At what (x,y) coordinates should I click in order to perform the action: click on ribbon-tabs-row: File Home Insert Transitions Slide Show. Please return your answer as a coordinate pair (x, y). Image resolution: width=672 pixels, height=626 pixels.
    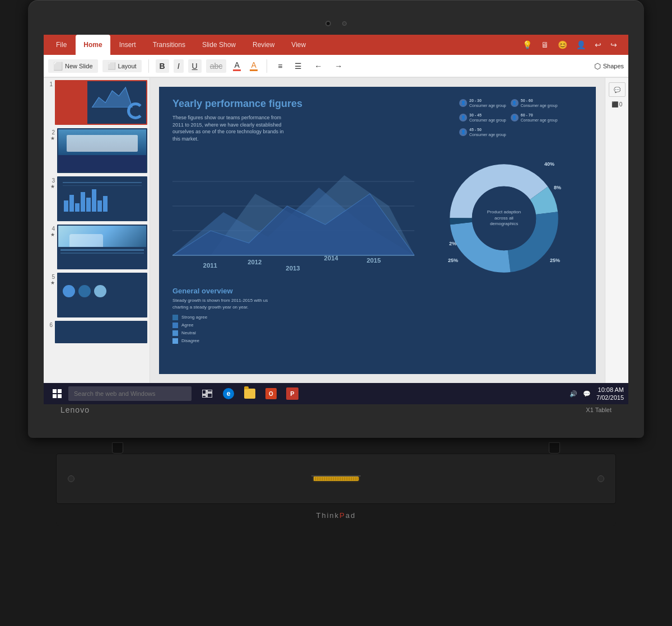
    Looking at the image, I should click on (336, 45).